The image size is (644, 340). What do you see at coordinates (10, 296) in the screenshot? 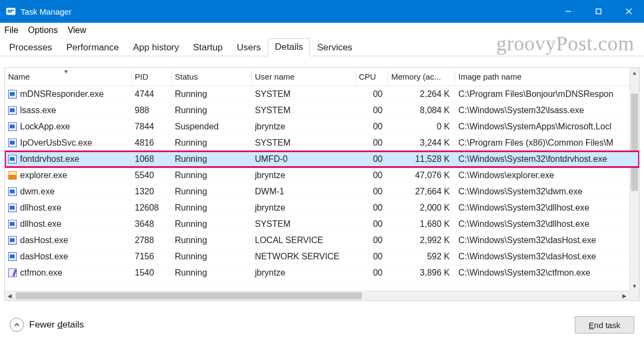
I see `scroll-left-icon: ◀` at bounding box center [10, 296].